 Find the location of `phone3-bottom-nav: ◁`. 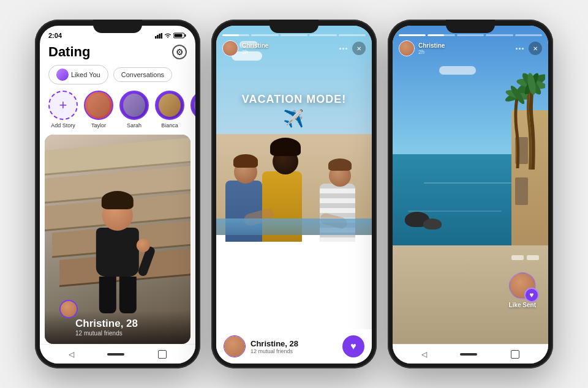

phone3-bottom-nav: ◁ is located at coordinates (470, 354).